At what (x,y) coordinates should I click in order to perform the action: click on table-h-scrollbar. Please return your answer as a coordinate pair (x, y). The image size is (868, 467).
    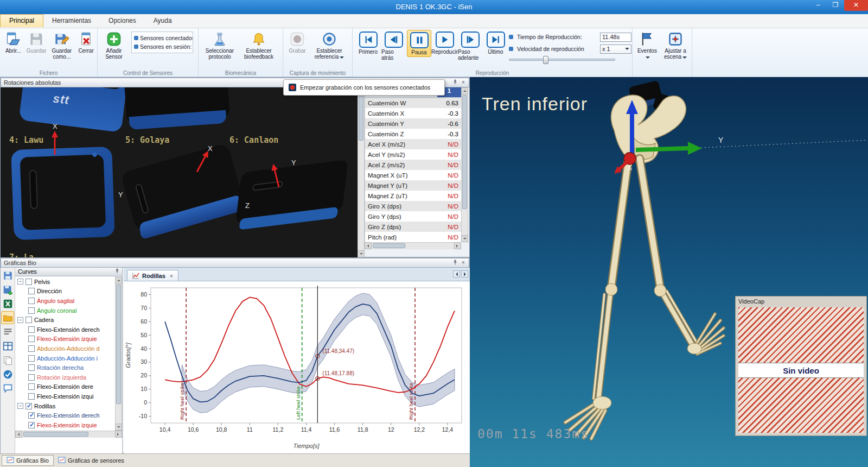
    Looking at the image, I should click on (413, 245).